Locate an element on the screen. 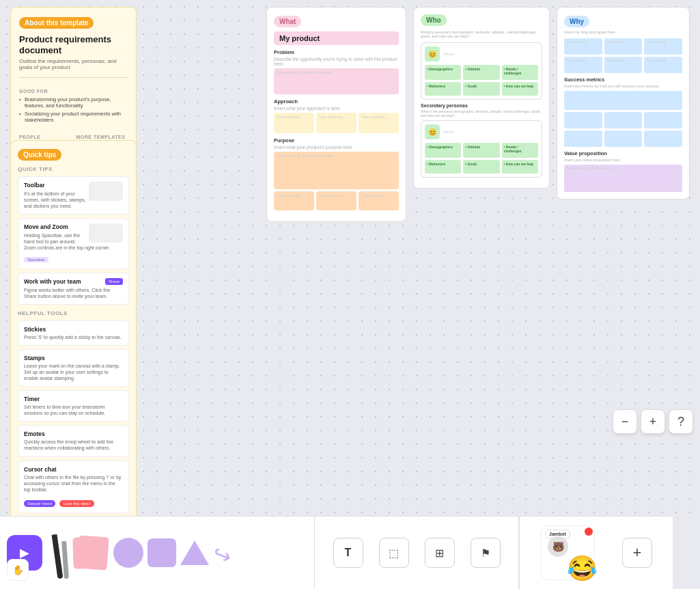 The image size is (700, 589). quick-badge: Quick tips is located at coordinates (40, 154).